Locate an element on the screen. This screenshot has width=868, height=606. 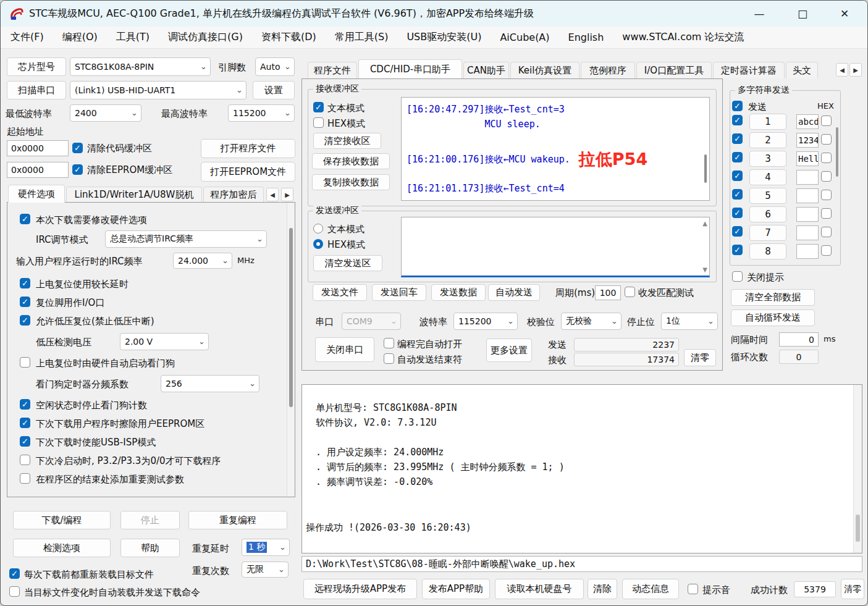
dynamic-info-button: 动态信息 is located at coordinates (651, 589).